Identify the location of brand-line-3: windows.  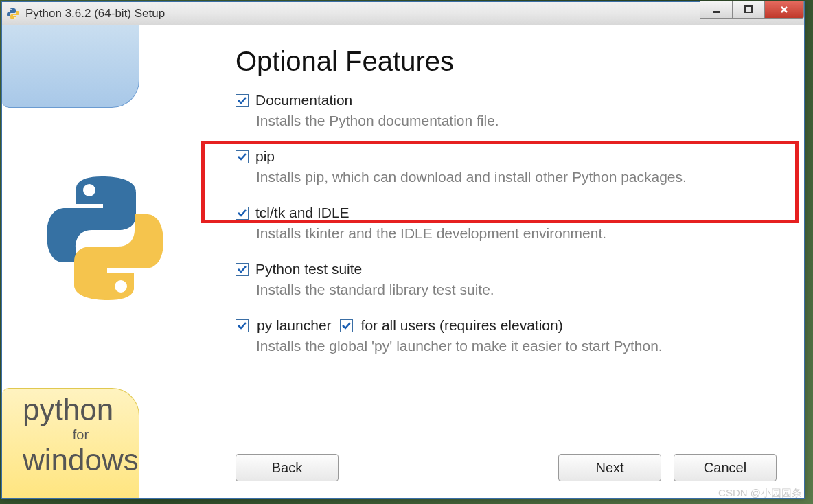
(81, 460).